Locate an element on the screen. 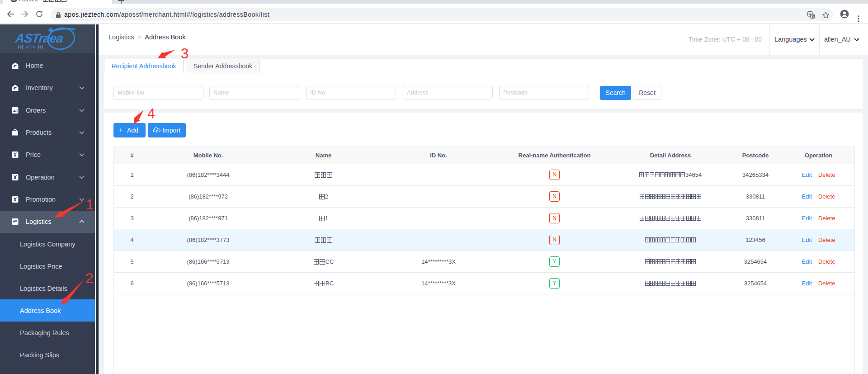  svg-text: 4 is located at coordinates (151, 114).